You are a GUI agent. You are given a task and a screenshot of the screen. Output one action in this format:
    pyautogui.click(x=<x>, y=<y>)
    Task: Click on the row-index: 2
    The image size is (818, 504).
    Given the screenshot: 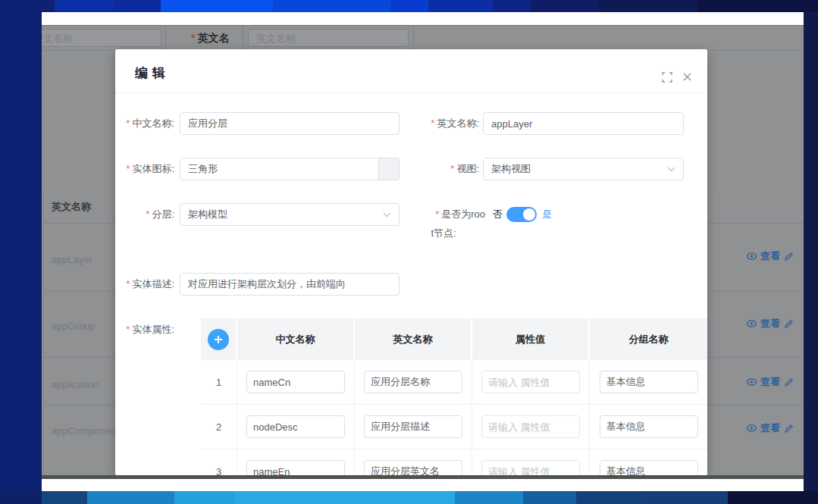 What is the action you would take?
    pyautogui.click(x=219, y=427)
    